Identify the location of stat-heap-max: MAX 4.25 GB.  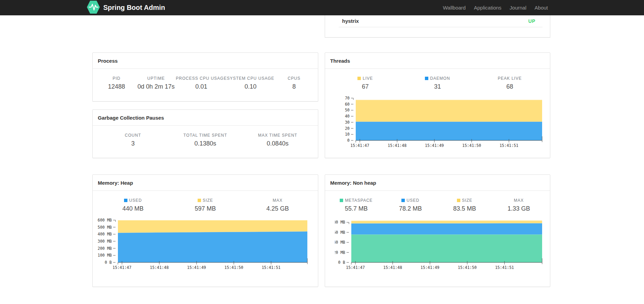
(278, 205).